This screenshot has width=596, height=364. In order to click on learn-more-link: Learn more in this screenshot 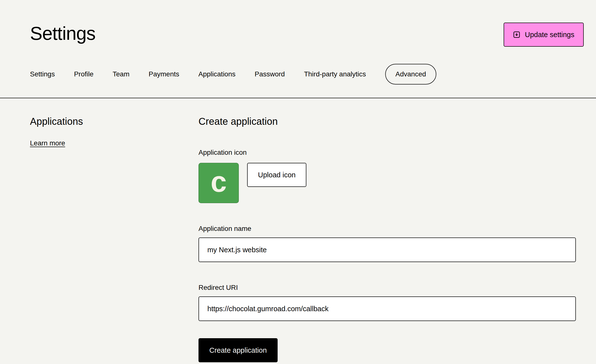, I will do `click(48, 143)`.